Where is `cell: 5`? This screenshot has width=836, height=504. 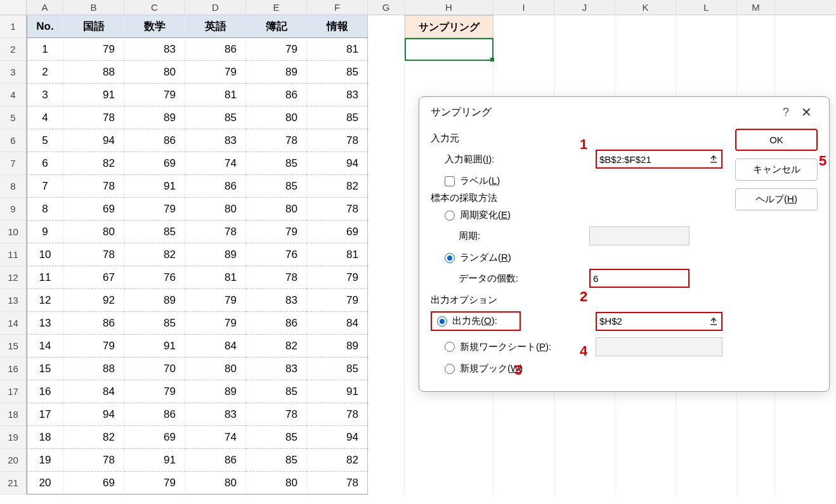 cell: 5 is located at coordinates (45, 141).